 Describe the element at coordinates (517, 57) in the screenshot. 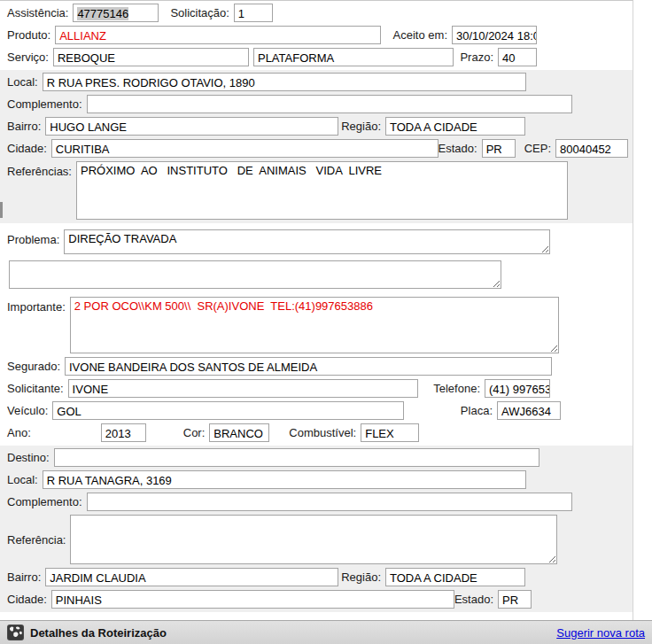

I see `prazo-input: 40` at that location.